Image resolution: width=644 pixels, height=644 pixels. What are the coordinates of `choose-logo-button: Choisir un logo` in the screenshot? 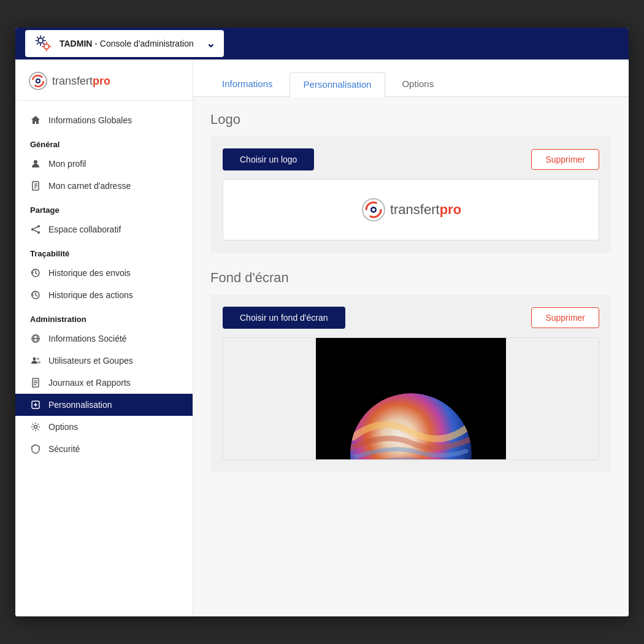 It's located at (269, 159).